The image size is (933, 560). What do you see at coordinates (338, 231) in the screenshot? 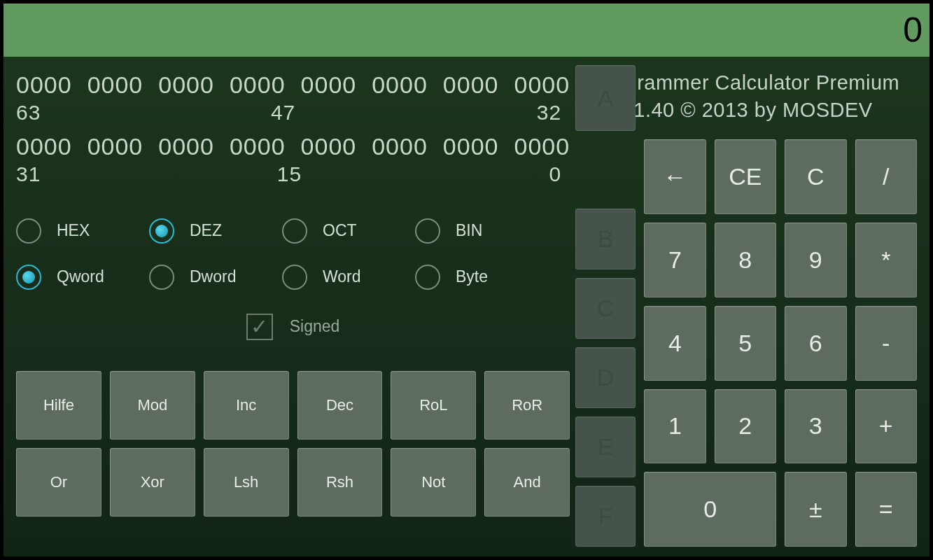
I see `radio-oct: OCT` at bounding box center [338, 231].